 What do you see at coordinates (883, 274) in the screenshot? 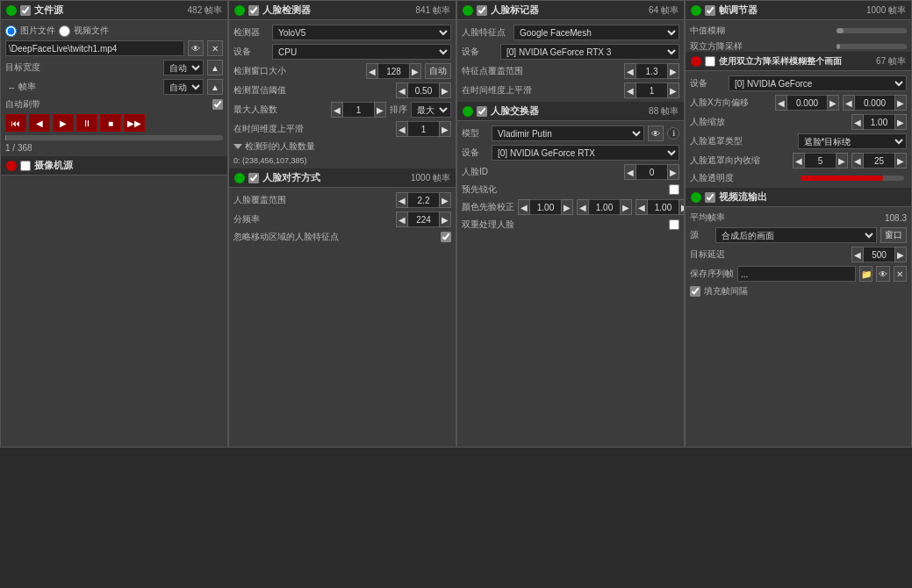
I see `save-eye-btn: 👁` at bounding box center [883, 274].